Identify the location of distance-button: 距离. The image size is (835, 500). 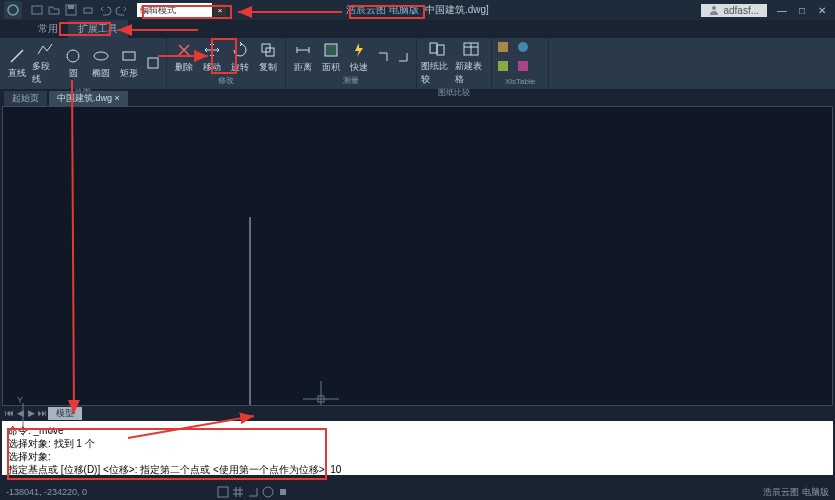
(303, 57).